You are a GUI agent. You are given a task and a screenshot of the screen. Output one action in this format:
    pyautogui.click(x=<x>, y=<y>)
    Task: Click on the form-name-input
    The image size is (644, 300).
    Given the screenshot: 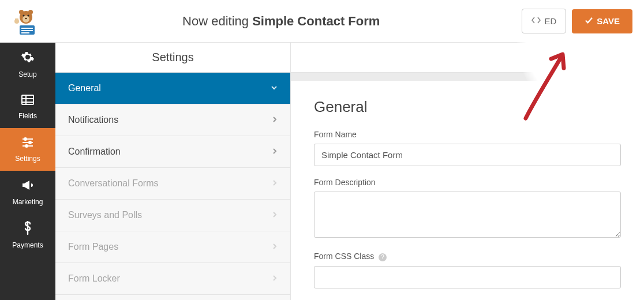 What is the action you would take?
    pyautogui.click(x=467, y=155)
    